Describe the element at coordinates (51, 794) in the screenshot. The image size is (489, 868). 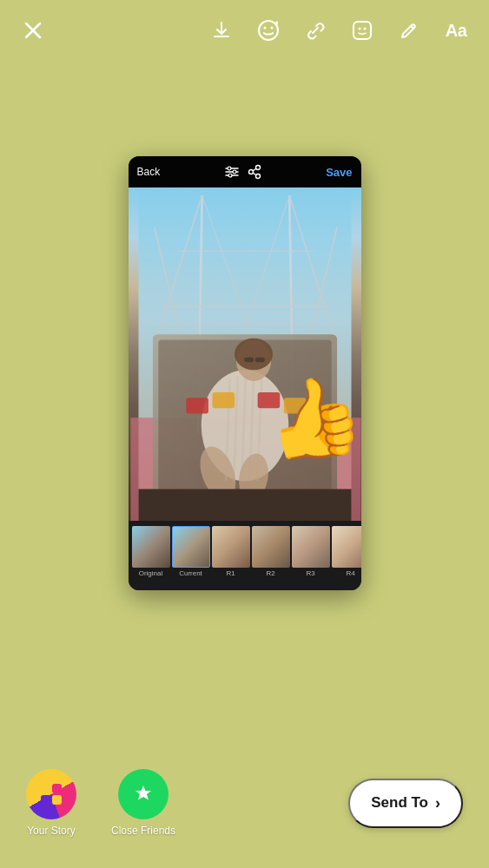
I see `your-story-icon-svg` at that location.